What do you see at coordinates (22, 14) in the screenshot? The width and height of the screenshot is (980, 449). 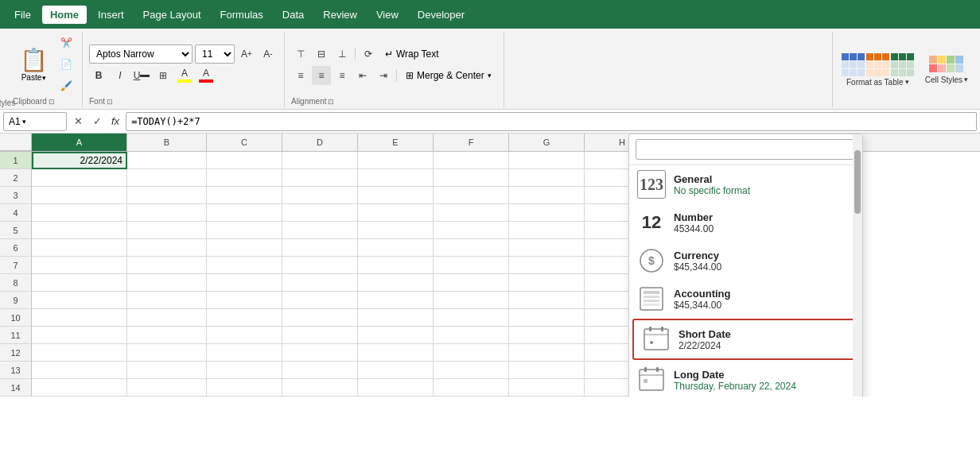 I see `menu-item-file: File` at bounding box center [22, 14].